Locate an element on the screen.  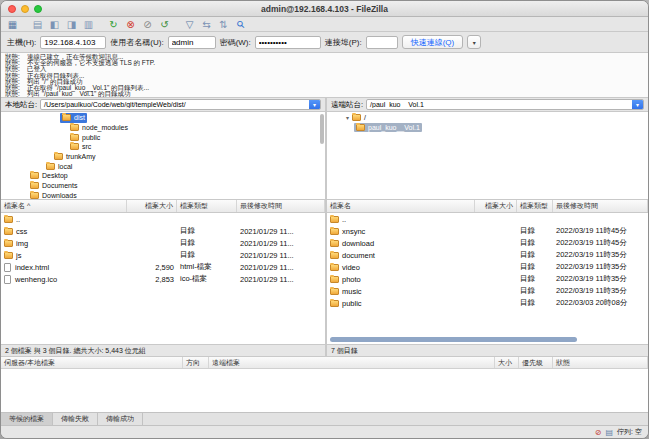
tree-item-label-wrap: Downloads is located at coordinates (54, 196).